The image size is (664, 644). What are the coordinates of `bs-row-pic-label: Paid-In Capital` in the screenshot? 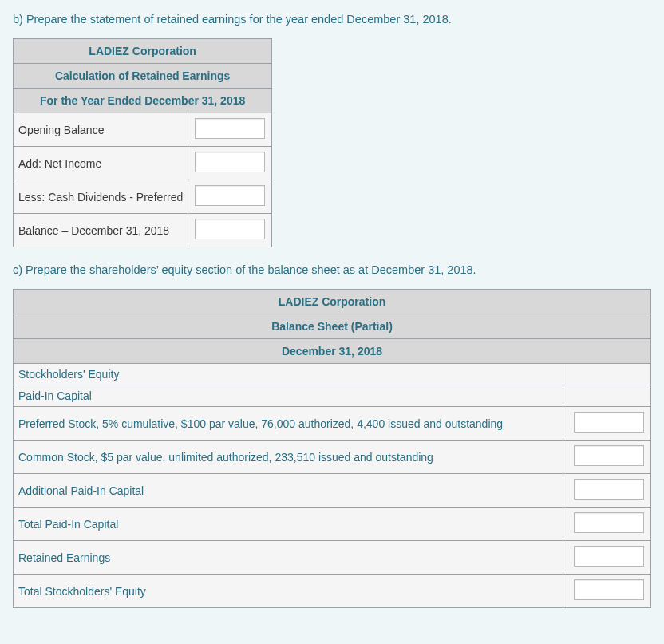 It's located at (289, 396).